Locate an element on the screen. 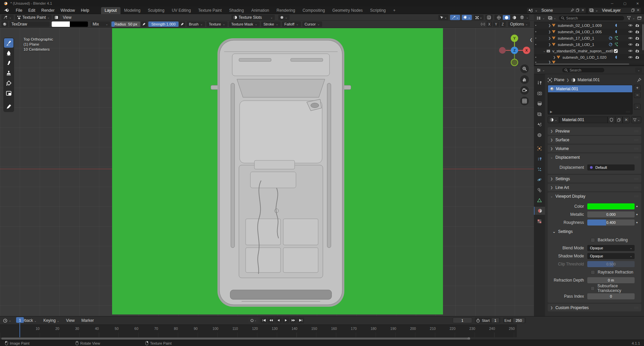 This screenshot has width=644, height=346. jump-to-end-button is located at coordinates (301, 320).